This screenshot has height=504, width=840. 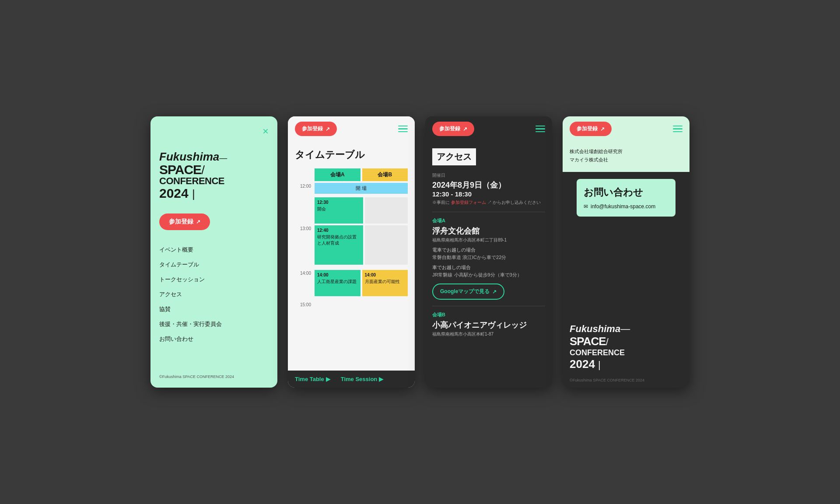 What do you see at coordinates (312, 379) in the screenshot?
I see `timetable-footer-btn: Time Table ▶` at bounding box center [312, 379].